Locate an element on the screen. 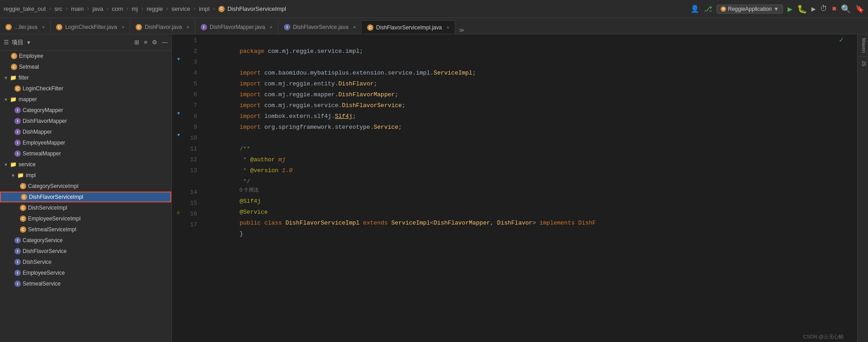  search-icon: 🔍 is located at coordinates (846, 9).